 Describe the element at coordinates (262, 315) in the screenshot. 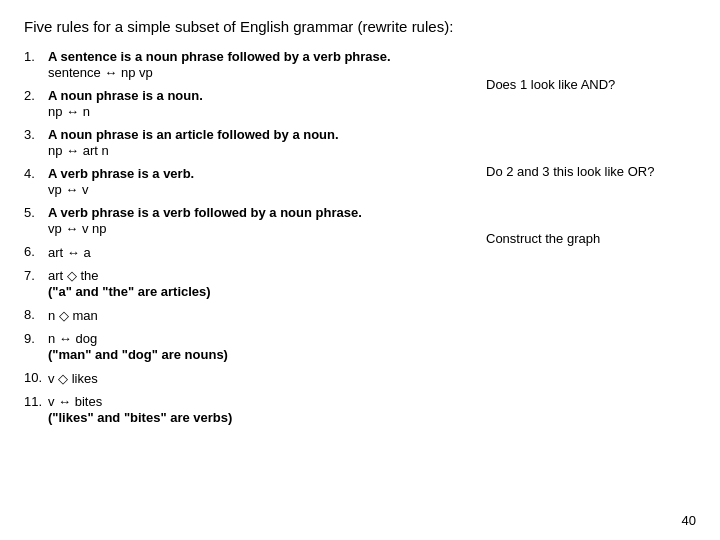

I see `rule-content-8: n ◇ man` at that location.